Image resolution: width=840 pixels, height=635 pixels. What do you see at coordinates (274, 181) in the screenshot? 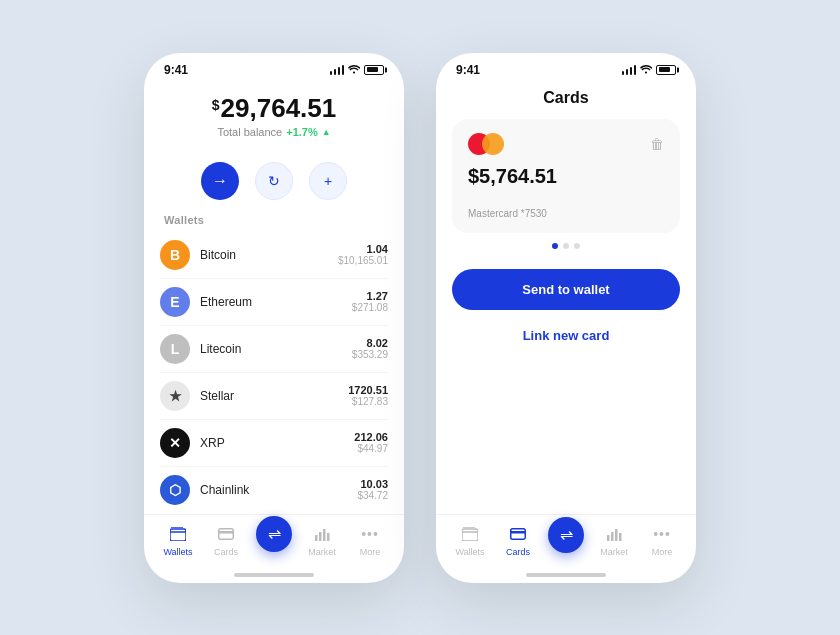
I see `action-buttons: → ↻ +` at bounding box center [274, 181].